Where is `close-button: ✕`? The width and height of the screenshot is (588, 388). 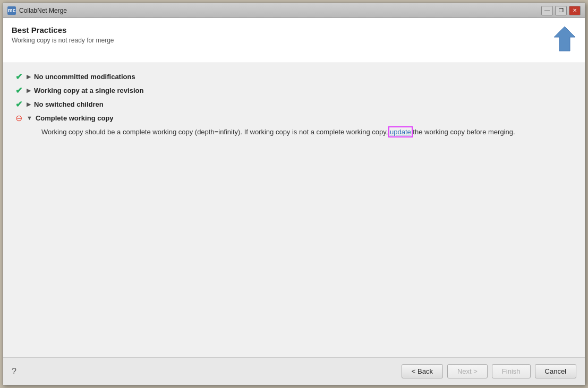
close-button: ✕ is located at coordinates (575, 11).